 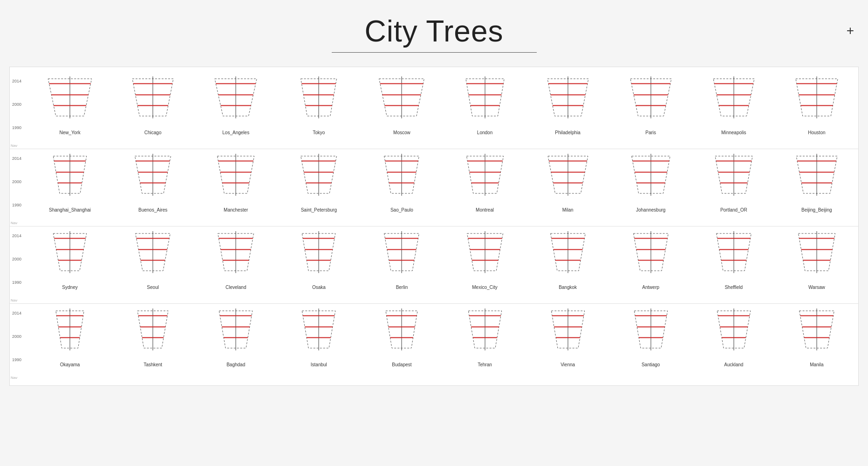 What do you see at coordinates (850, 31) in the screenshot?
I see `plus-button: +` at bounding box center [850, 31].